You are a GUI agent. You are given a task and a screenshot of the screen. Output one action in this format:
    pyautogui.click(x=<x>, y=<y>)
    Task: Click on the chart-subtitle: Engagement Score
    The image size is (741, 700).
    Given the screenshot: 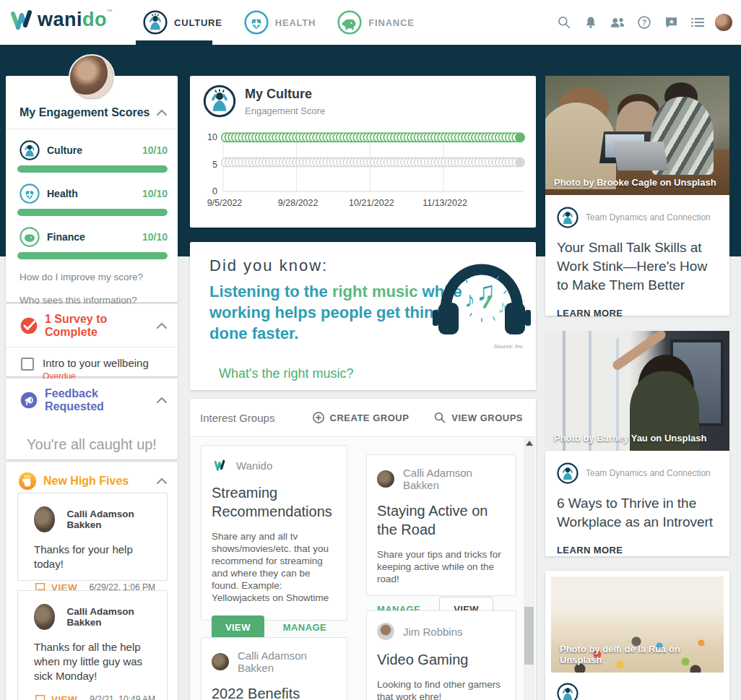 What is the action you would take?
    pyautogui.click(x=285, y=111)
    